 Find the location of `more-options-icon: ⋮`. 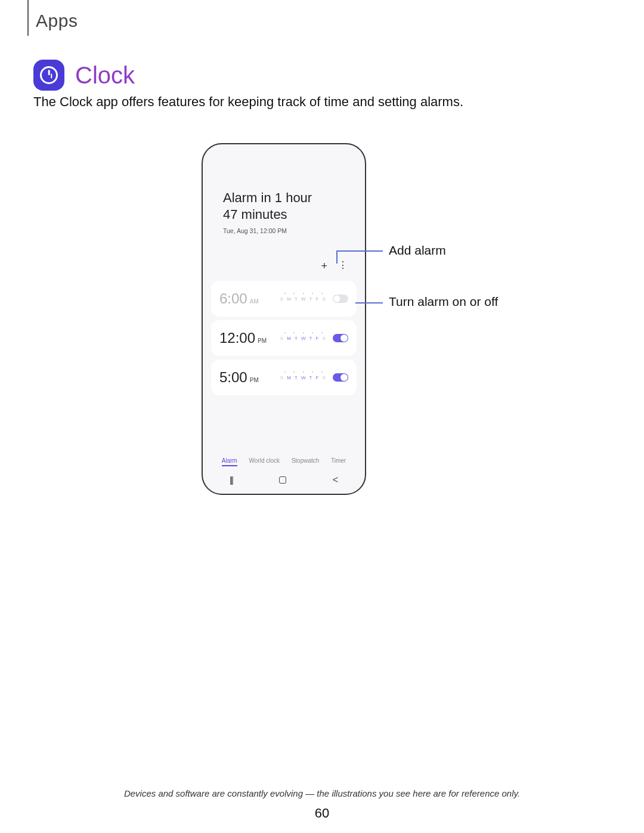

more-options-icon: ⋮ is located at coordinates (342, 266).